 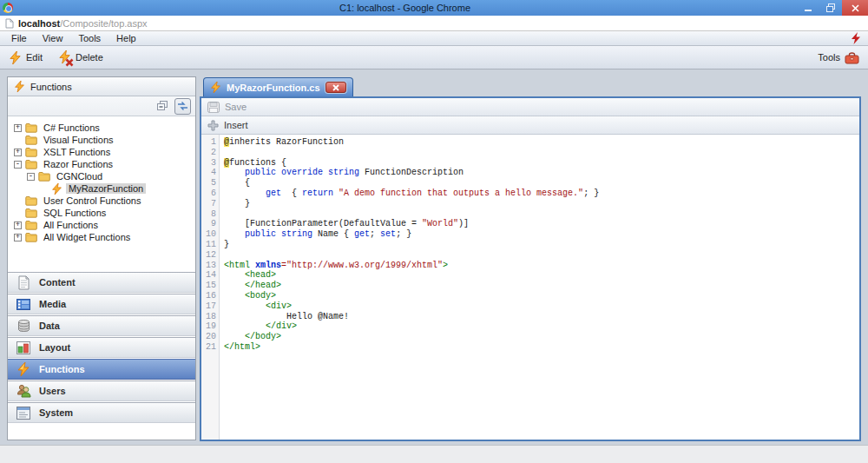 What do you see at coordinates (333, 266) in the screenshot?
I see `code-text: <html xmlns="http://www.w3.org/1999/xhtm…` at bounding box center [333, 266].